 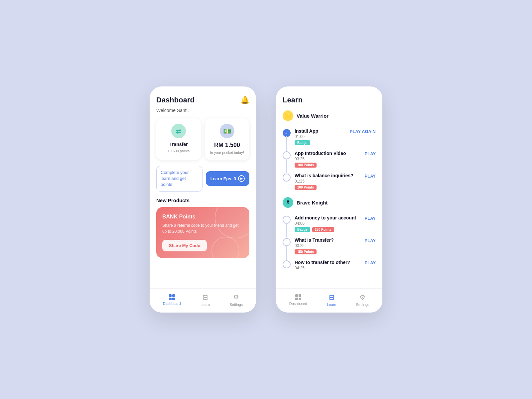 What do you see at coordinates (205, 300) in the screenshot?
I see `nav-learn: ⊟ Learn` at bounding box center [205, 300].